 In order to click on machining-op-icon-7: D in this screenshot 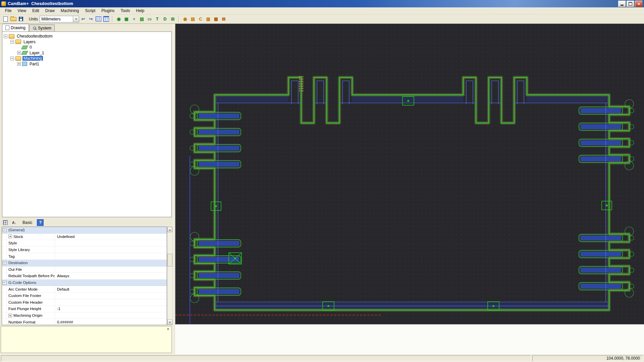, I will do `click(165, 19)`.